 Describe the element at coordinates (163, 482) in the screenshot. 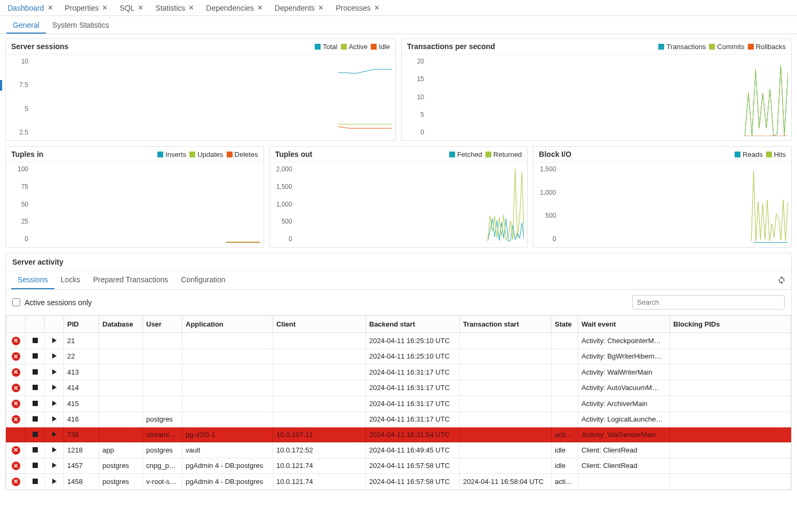

I see `cell-user: v-root-s…` at that location.